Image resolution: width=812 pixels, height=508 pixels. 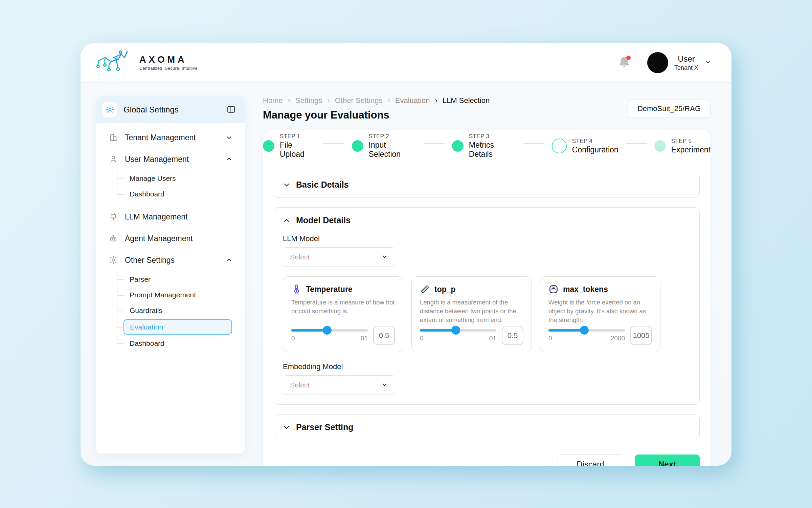 I want to click on step-label: Metrics Details, so click(x=493, y=150).